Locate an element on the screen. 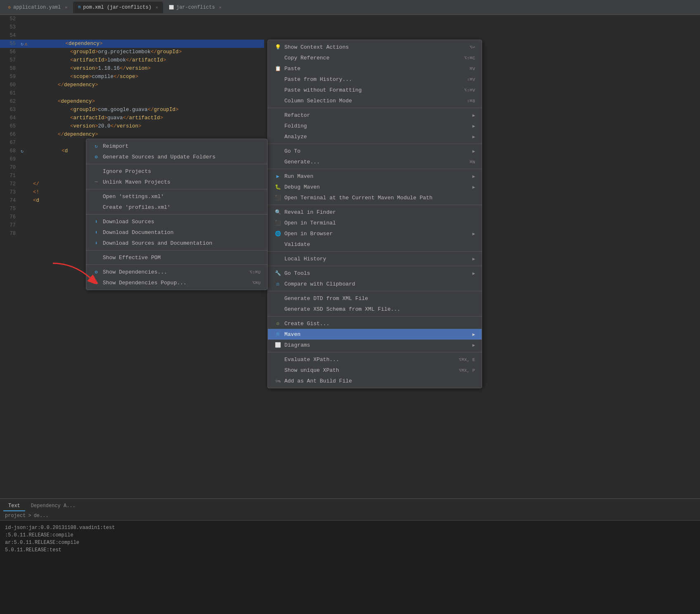 Image resolution: width=700 pixels, height=614 pixels. analyze-icon is located at coordinates (278, 137).